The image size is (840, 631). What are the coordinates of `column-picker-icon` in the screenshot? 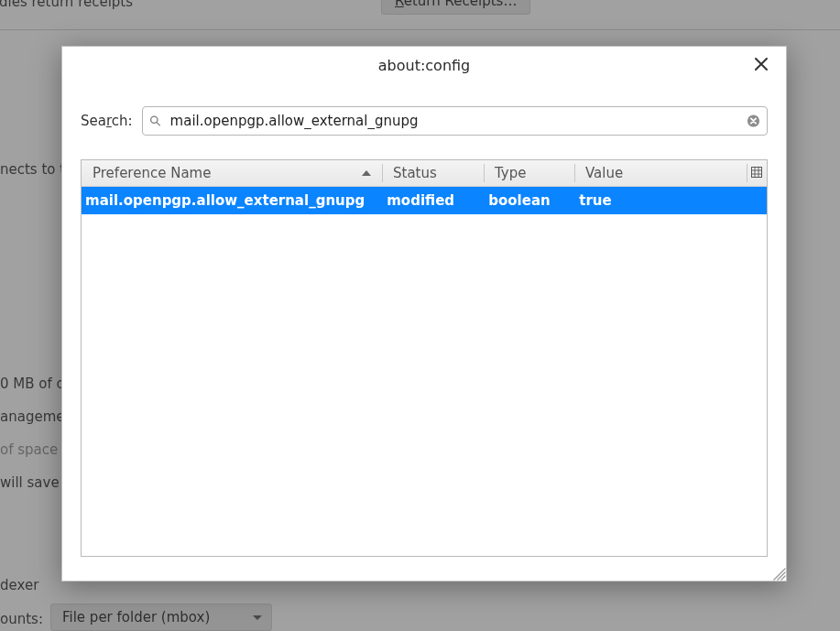 It's located at (757, 173).